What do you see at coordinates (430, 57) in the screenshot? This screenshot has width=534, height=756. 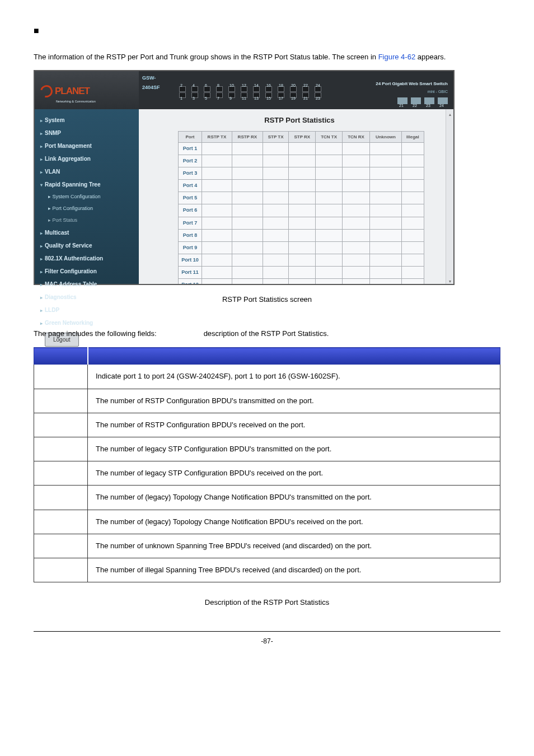 I see `intro-text-after: appears.` at bounding box center [430, 57].